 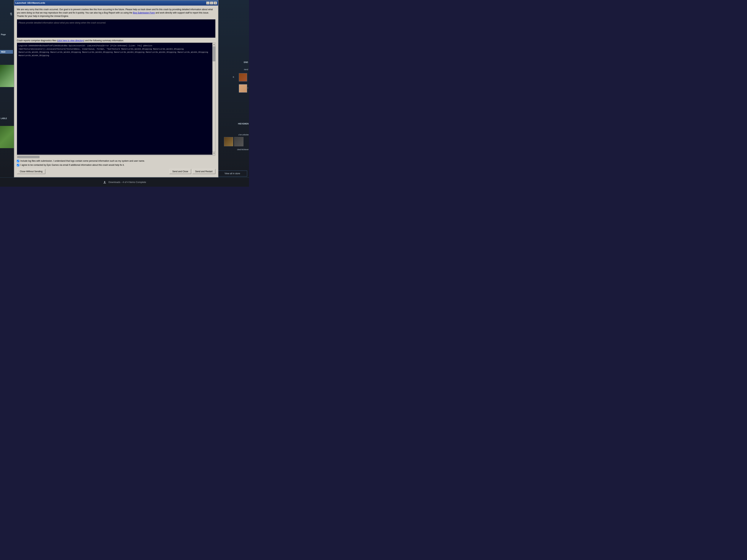 I want to click on agree-contact-label: I agree to be contacted by Epic Games vi…, so click(x=72, y=165).